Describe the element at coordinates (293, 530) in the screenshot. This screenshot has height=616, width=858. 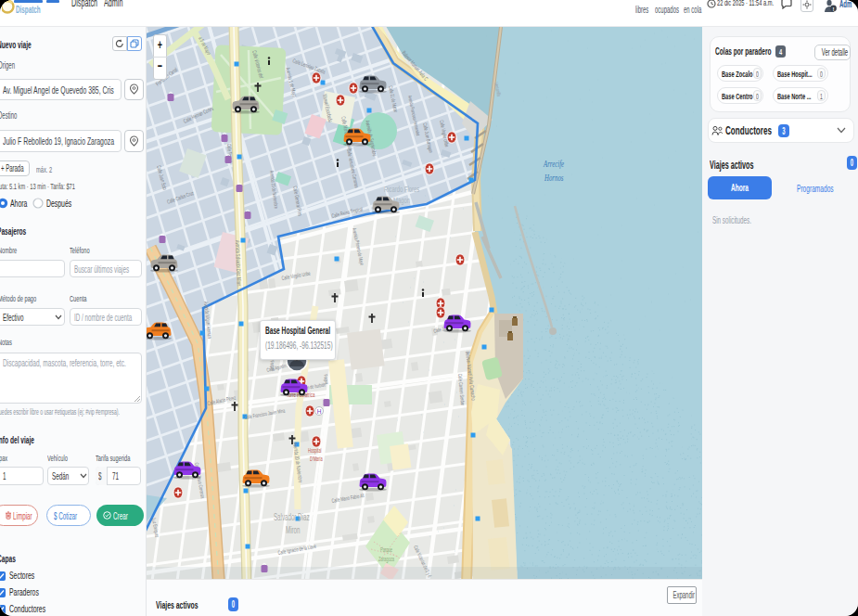
I see `svg-text: Miron` at that location.